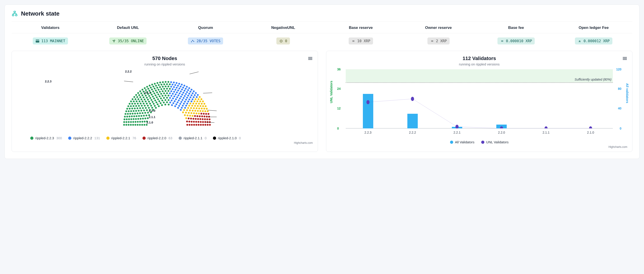  What do you see at coordinates (46, 138) in the screenshot?
I see `legend-item: rippled-2.2.3300` at bounding box center [46, 138].